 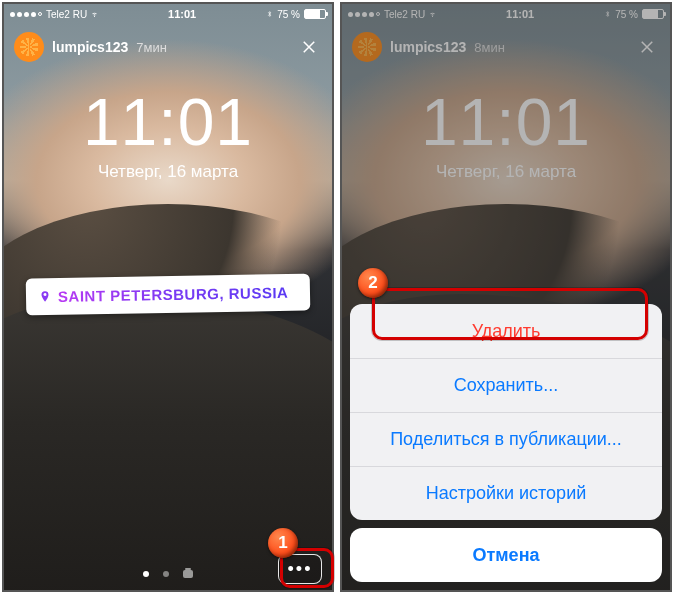 I want to click on lockscreen-date: Четверг, 16 марта, so click(x=168, y=172).